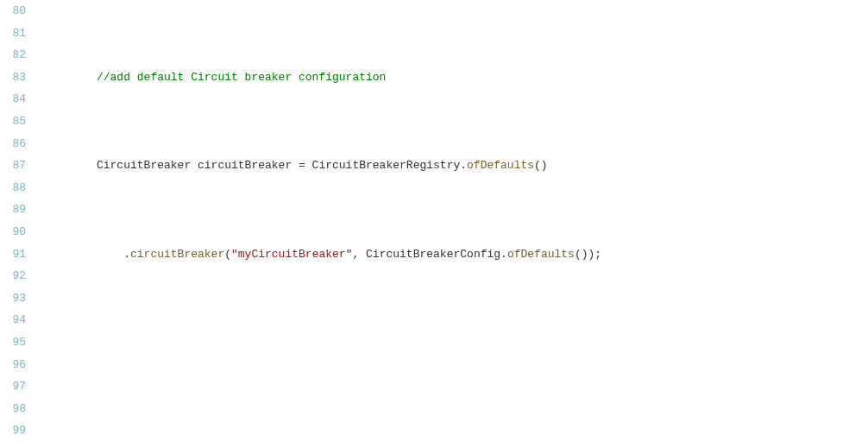 The image size is (868, 442). What do you see at coordinates (13, 99) in the screenshot?
I see `line-number: 84` at bounding box center [13, 99].